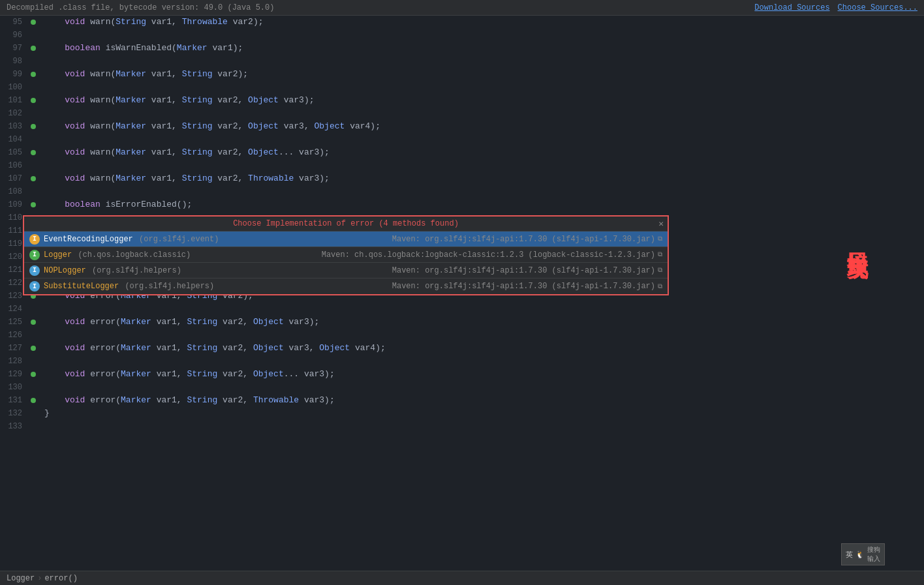 This screenshot has height=585, width=924. I want to click on top-bar: Decompiled .class file, bytecode version…, so click(462, 8).